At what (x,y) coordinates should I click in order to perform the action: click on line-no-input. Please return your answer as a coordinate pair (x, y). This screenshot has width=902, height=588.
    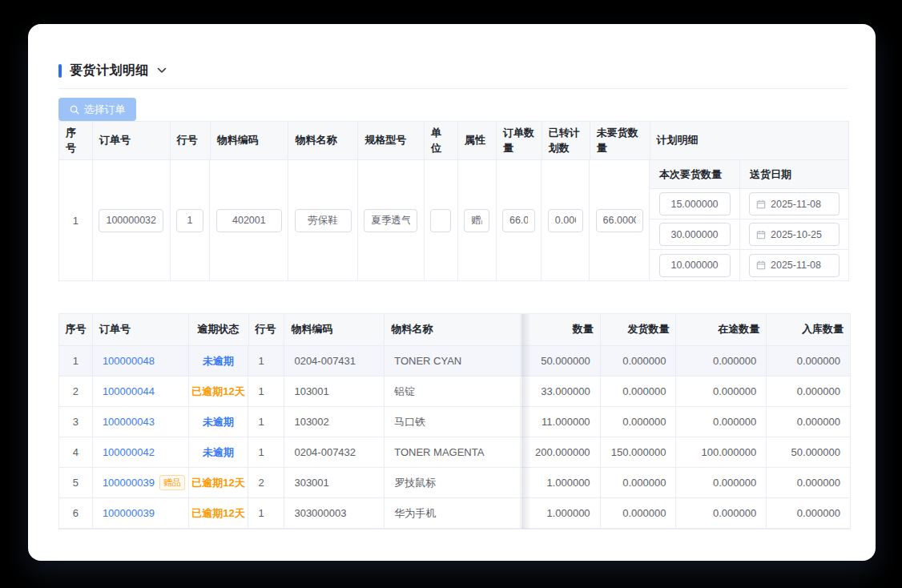
    Looking at the image, I should click on (190, 221).